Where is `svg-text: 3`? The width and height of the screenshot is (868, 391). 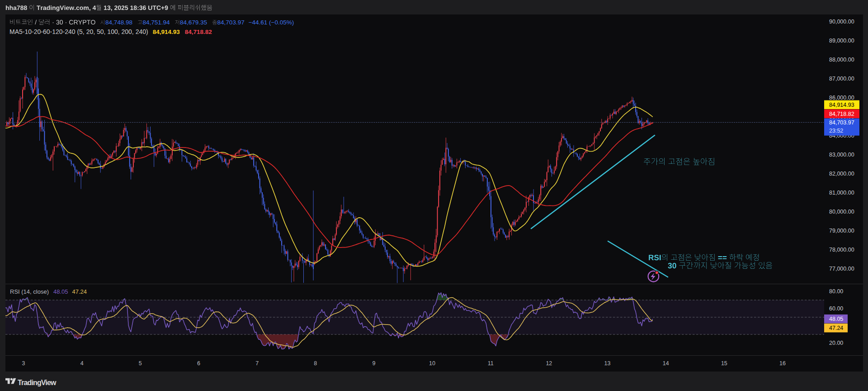 svg-text: 3 is located at coordinates (24, 363).